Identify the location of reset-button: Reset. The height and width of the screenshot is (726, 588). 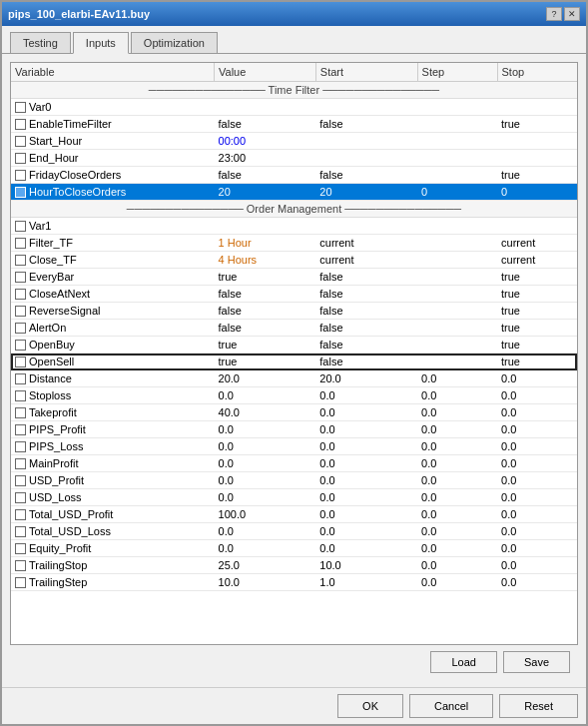
(539, 706).